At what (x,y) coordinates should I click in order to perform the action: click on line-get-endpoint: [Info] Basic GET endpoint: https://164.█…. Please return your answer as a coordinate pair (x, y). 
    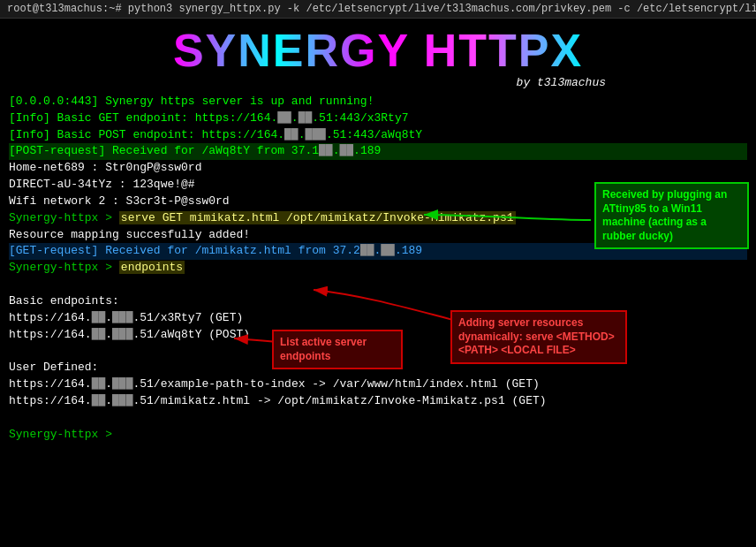
    Looking at the image, I should click on (378, 118).